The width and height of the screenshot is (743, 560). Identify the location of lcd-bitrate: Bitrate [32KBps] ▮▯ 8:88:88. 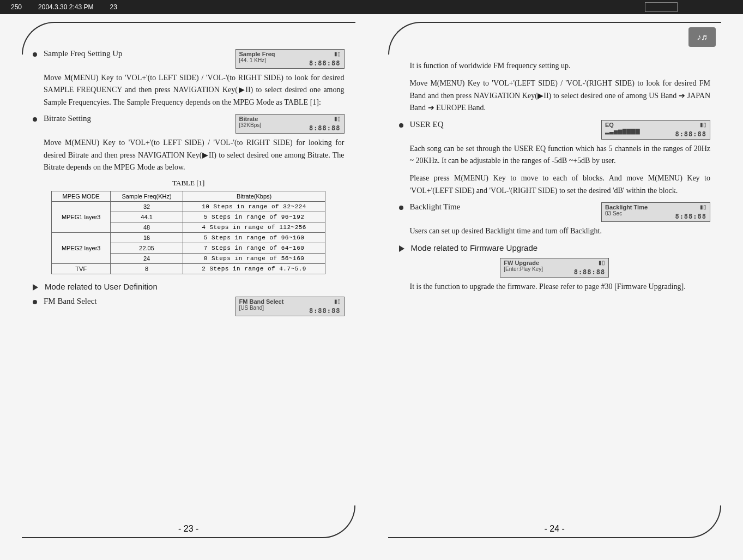
(290, 124).